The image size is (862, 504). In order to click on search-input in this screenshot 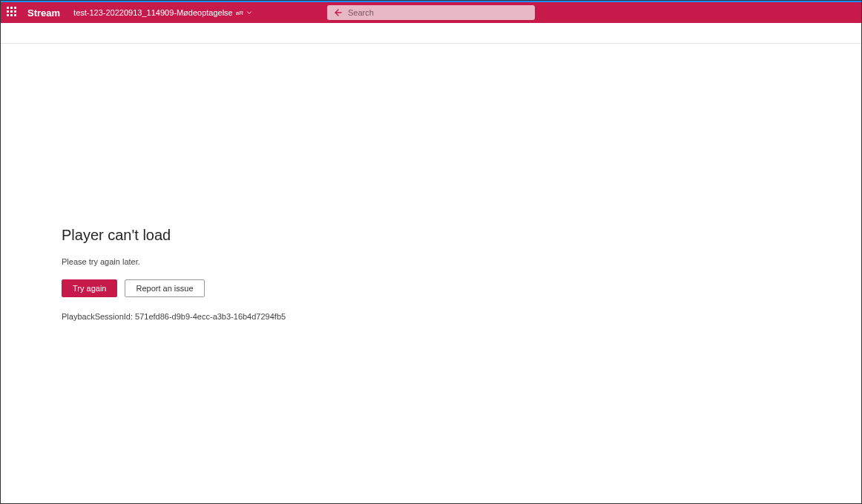, I will do `click(438, 13)`.